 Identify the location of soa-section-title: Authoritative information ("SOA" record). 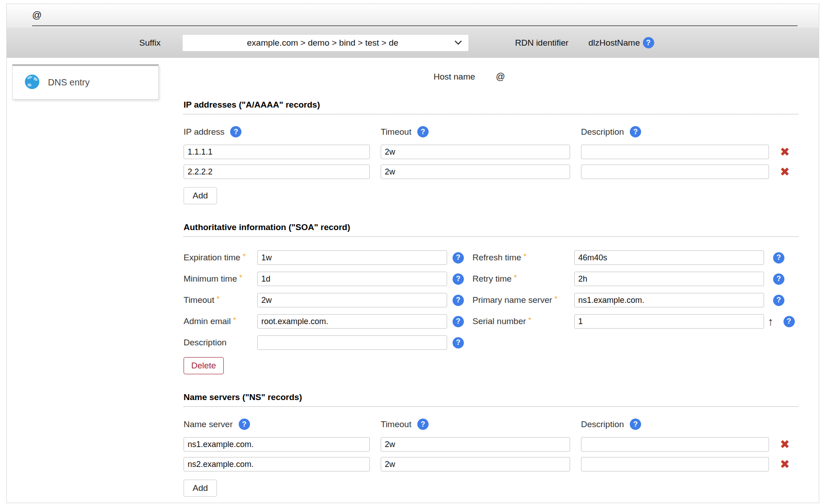
(491, 230).